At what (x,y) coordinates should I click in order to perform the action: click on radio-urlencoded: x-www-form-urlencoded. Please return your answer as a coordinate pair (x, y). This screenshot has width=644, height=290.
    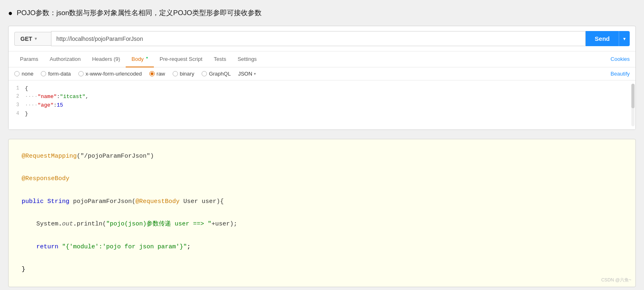
    Looking at the image, I should click on (110, 74).